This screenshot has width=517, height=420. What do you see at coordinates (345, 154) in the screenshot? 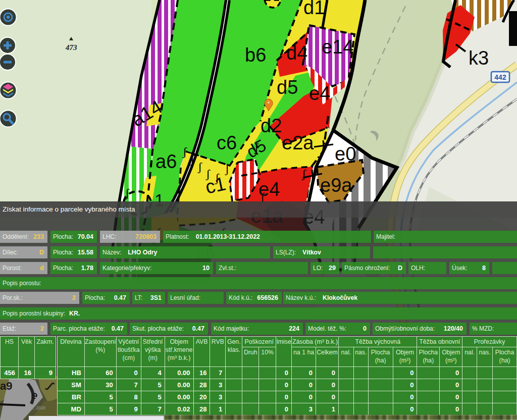
I see `svg-text: e0` at bounding box center [345, 154].